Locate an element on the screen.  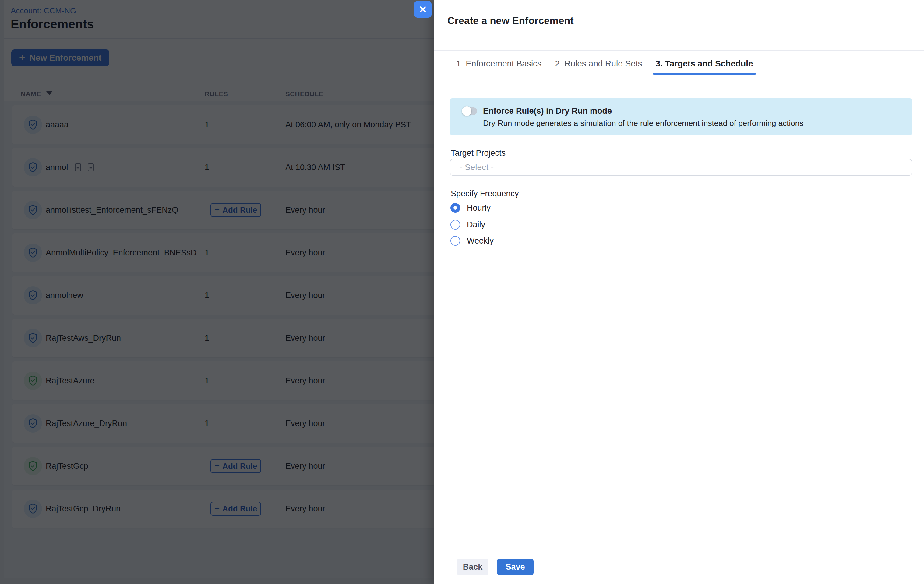
wizard-tabs: 1. Enforcement Basics 2. Rules and Rule … is located at coordinates (679, 64).